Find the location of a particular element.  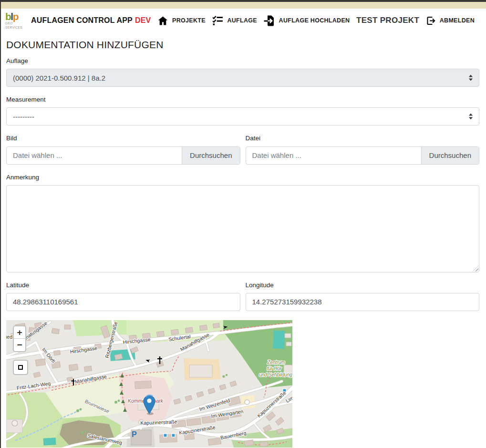

checklist-icon is located at coordinates (217, 21).